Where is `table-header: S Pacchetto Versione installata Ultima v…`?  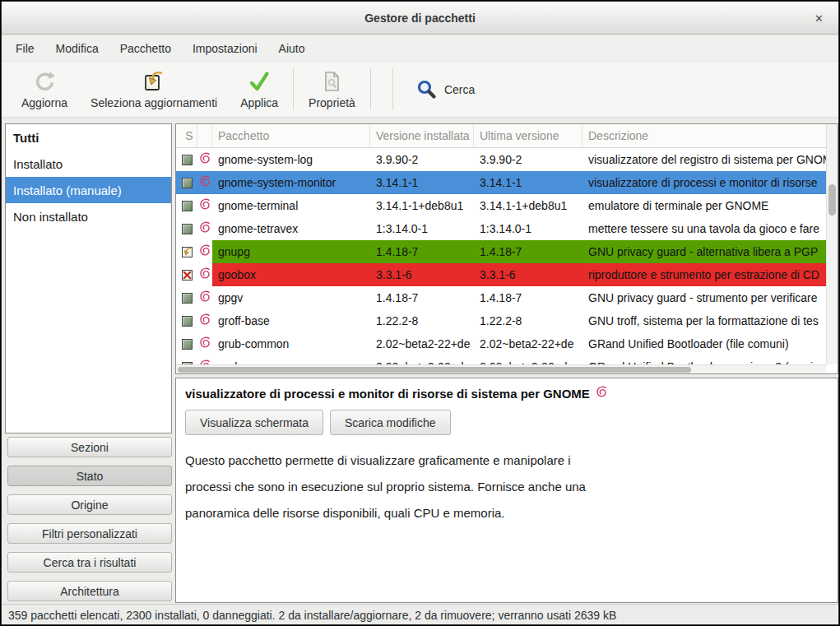
table-header: S Pacchetto Versione installata Ultima v… is located at coordinates (501, 137).